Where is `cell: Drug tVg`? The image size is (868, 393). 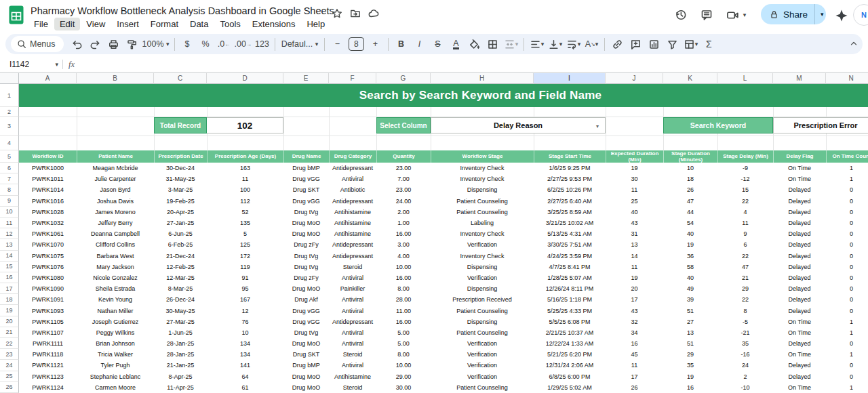 cell: Drug tVg is located at coordinates (307, 212).